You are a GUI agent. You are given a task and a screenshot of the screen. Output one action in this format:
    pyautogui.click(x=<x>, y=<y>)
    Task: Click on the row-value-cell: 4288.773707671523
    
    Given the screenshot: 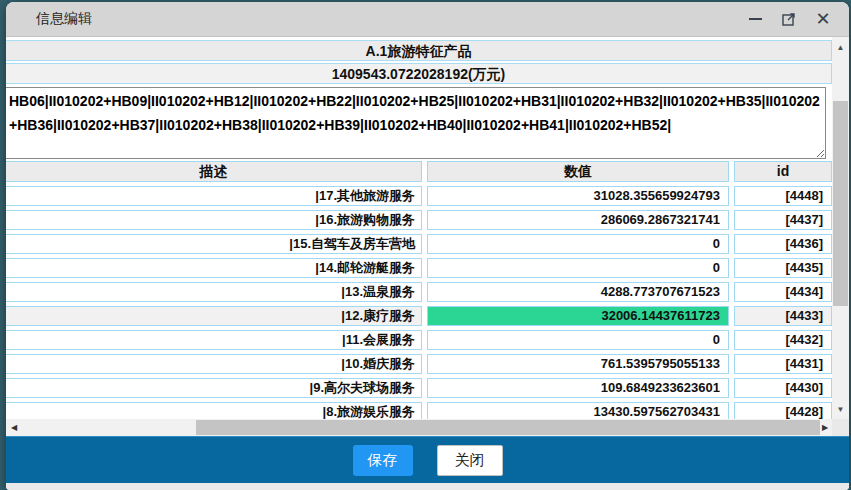 What is the action you would take?
    pyautogui.click(x=578, y=292)
    